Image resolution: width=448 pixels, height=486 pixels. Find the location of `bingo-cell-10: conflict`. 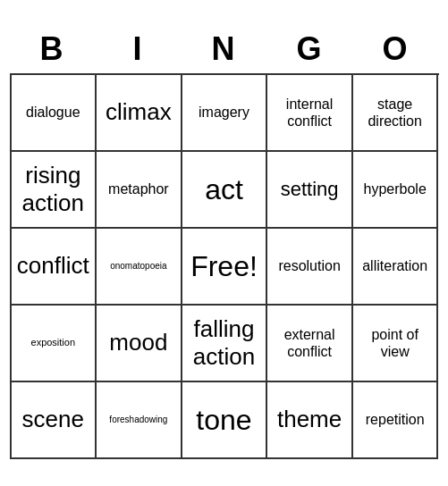

bingo-cell-10: conflict is located at coordinates (55, 267).